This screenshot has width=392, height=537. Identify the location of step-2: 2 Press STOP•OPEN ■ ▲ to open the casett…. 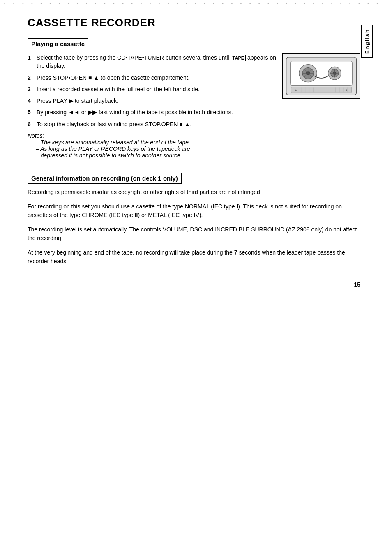
(153, 78).